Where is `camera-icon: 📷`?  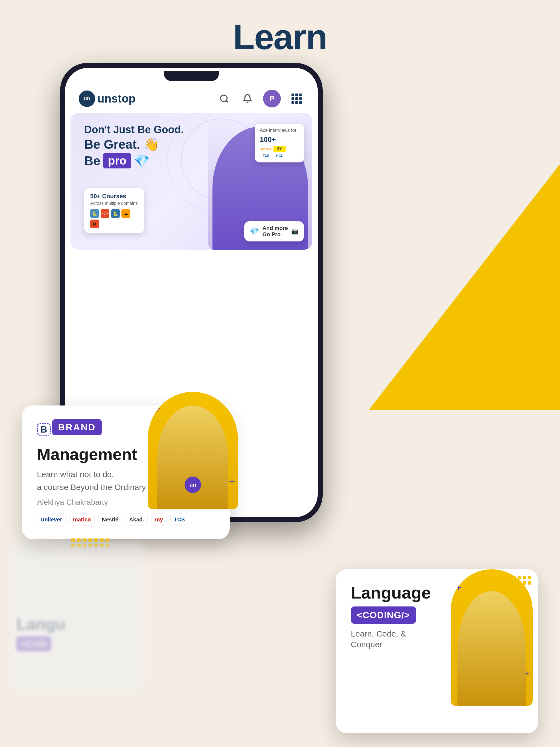
camera-icon: 📷 is located at coordinates (295, 231).